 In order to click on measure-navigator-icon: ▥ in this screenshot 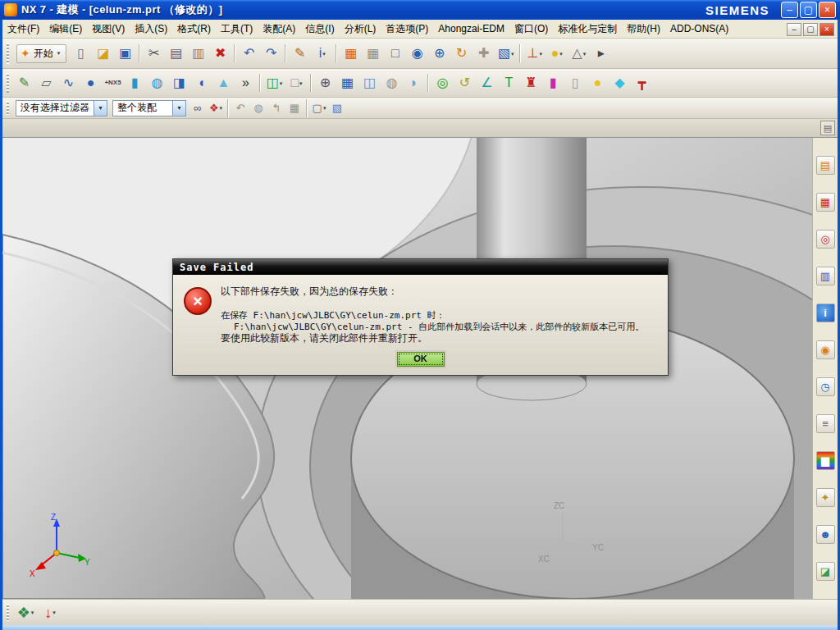, I will do `click(825, 276)`.